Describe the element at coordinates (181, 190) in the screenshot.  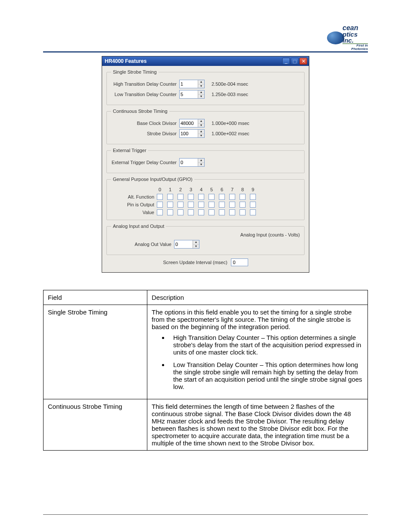
I see `gpio-col-header: 2` at that location.